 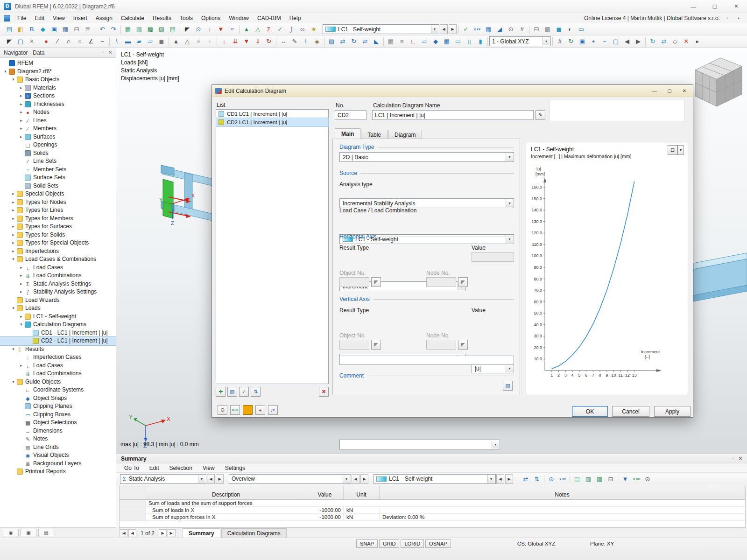 What do you see at coordinates (21, 29) in the screenshot?
I see `open-model-icon: ◧` at bounding box center [21, 29].